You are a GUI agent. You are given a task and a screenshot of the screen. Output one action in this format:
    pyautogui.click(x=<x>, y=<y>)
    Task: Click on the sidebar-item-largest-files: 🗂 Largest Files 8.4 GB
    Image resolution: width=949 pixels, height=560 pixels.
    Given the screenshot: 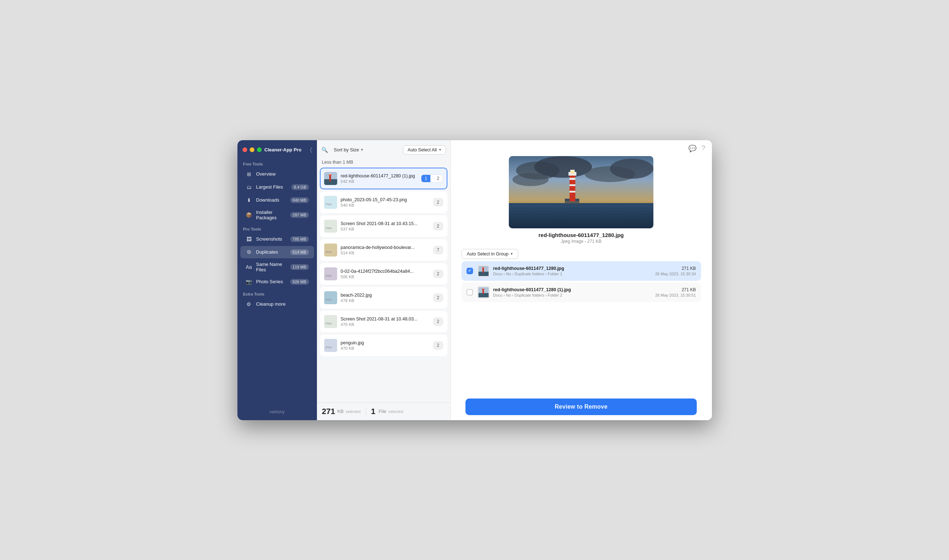 What is the action you would take?
    pyautogui.click(x=277, y=187)
    